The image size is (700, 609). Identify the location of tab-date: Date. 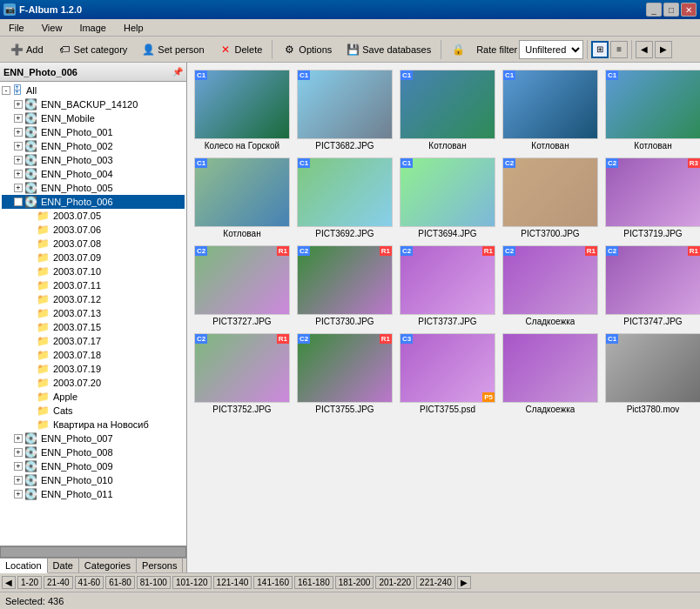
(64, 566).